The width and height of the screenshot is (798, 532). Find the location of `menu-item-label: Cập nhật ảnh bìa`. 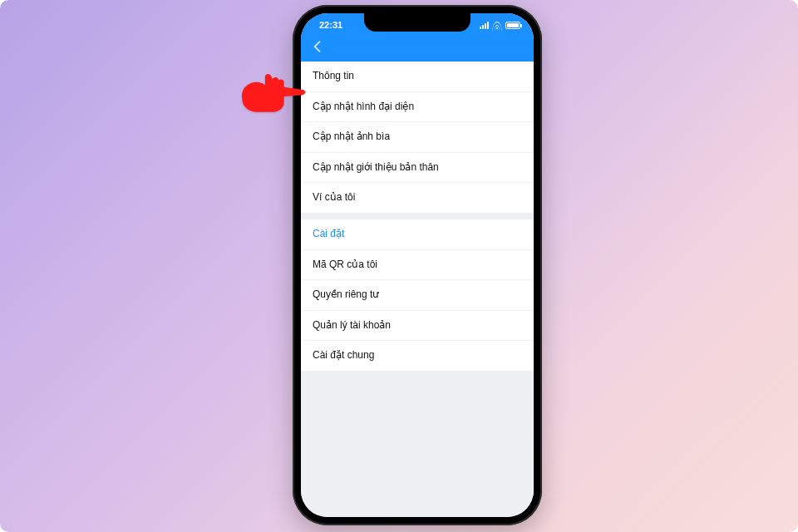

menu-item-label: Cập nhật ảnh bìa is located at coordinates (351, 136).